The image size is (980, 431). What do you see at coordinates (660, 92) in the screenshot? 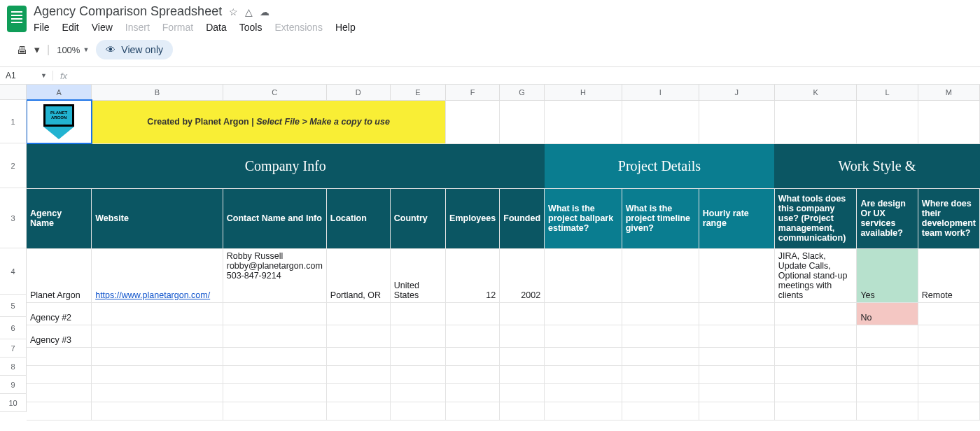
I see `col-header: I` at bounding box center [660, 92].